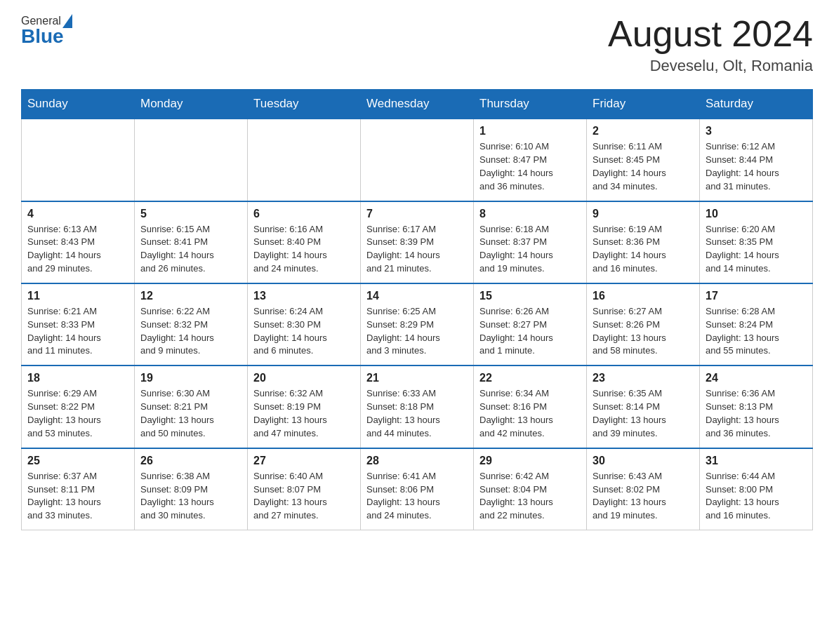 This screenshot has height=644, width=834. What do you see at coordinates (417, 296) in the screenshot?
I see `day-number: 14` at bounding box center [417, 296].